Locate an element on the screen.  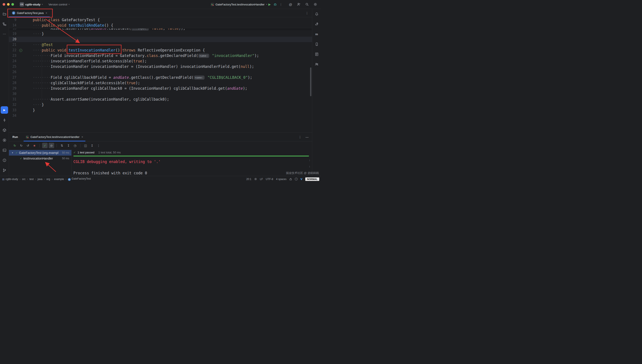
rerun-tests-icon: ↻ is located at coordinates (15, 146).